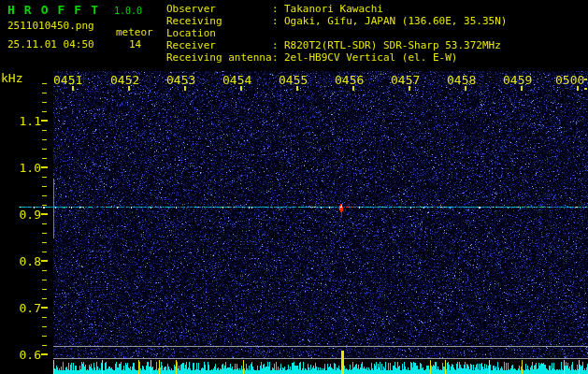 This screenshot has width=588, height=374. I want to click on info-label: Receiving Location, so click(219, 27).